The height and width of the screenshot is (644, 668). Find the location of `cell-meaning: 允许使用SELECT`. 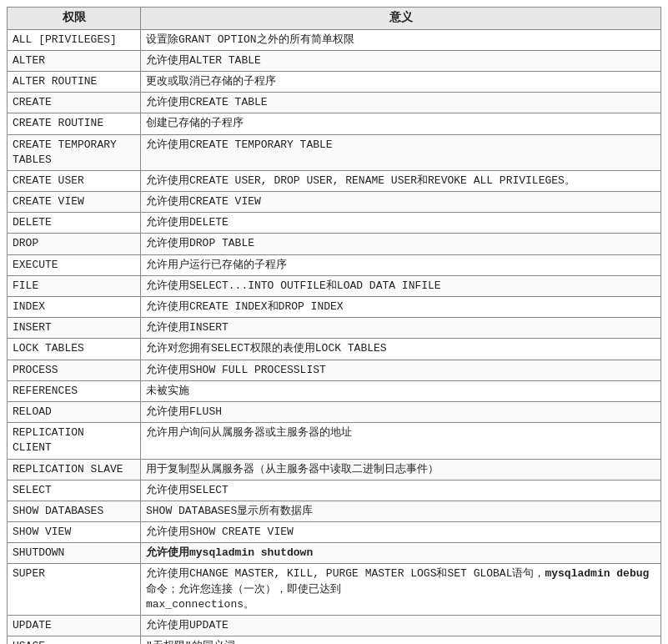

cell-meaning: 允许使用SELECT is located at coordinates (401, 491).